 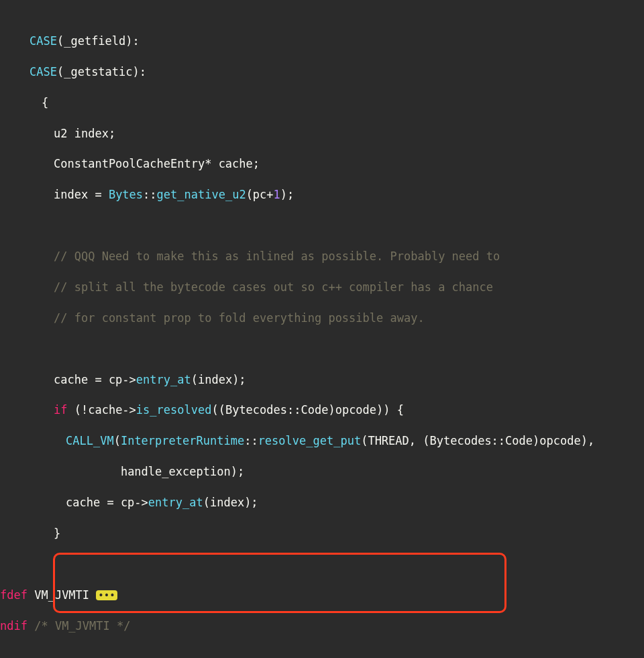 What do you see at coordinates (322, 72) in the screenshot?
I see `code-line: CASE(_getstatic):` at bounding box center [322, 72].